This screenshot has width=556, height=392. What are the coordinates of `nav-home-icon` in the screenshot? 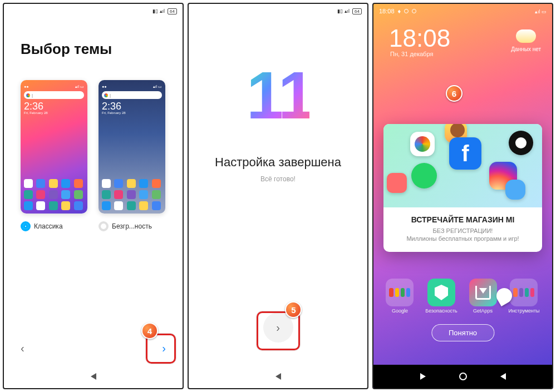 It's located at (463, 376).